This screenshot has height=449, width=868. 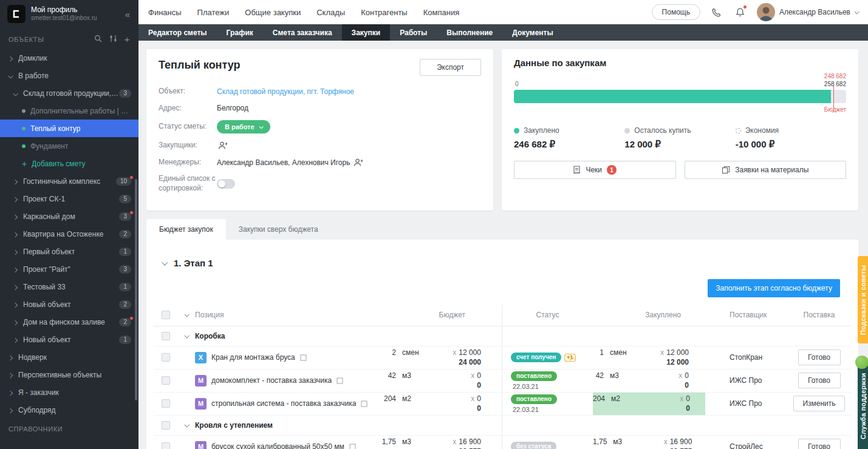 What do you see at coordinates (69, 392) in the screenshot?
I see `sidebar-item-group: Я - заказчик` at bounding box center [69, 392].